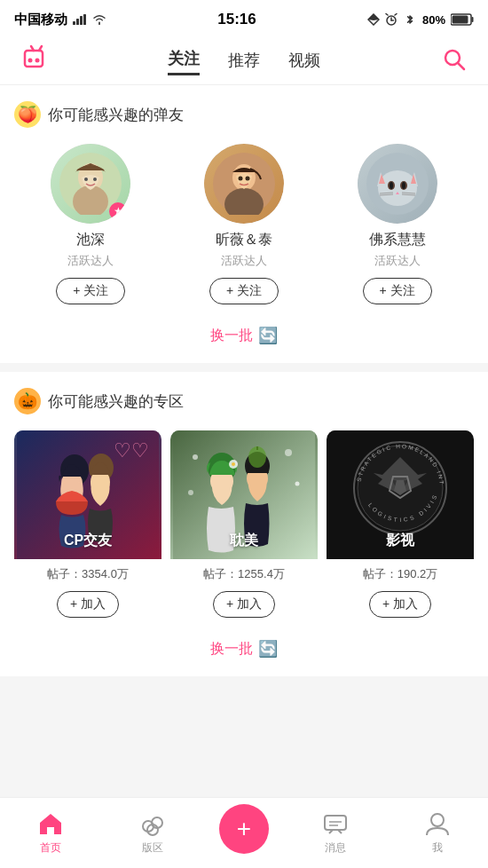 The image size is (488, 868). What do you see at coordinates (244, 524) in the screenshot?
I see `zone-card-2: 耽美 帖子：1255.4万 + 加入` at bounding box center [244, 524].